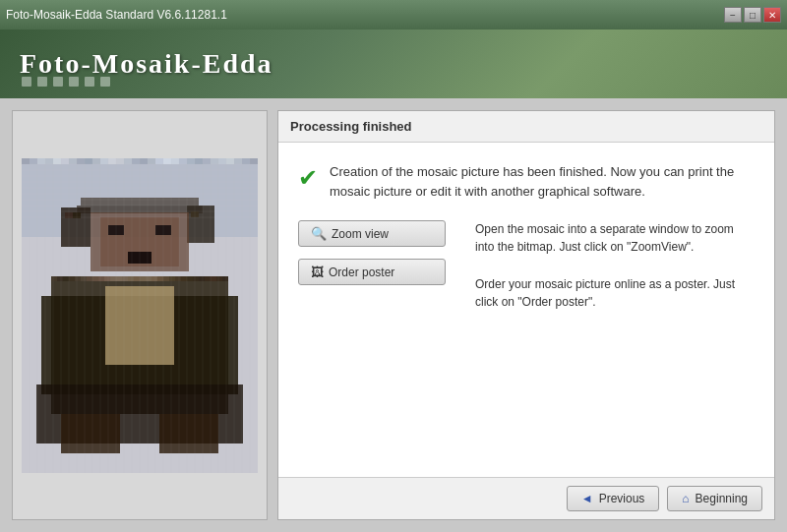 This screenshot has height=532, width=787. What do you see at coordinates (587, 499) in the screenshot?
I see `prev-arrow-icon: ◄` at bounding box center [587, 499].